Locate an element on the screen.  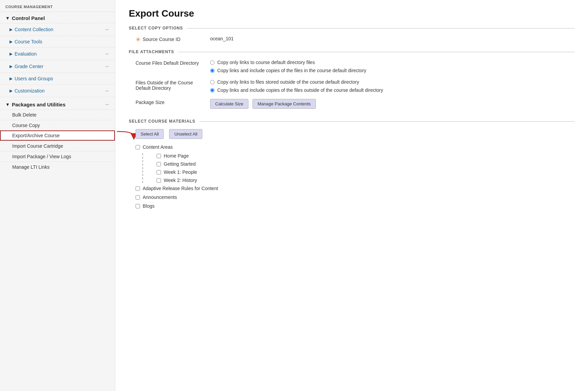
outside-files-option-1: Copy only links to files stored outside … is located at coordinates (297, 82).